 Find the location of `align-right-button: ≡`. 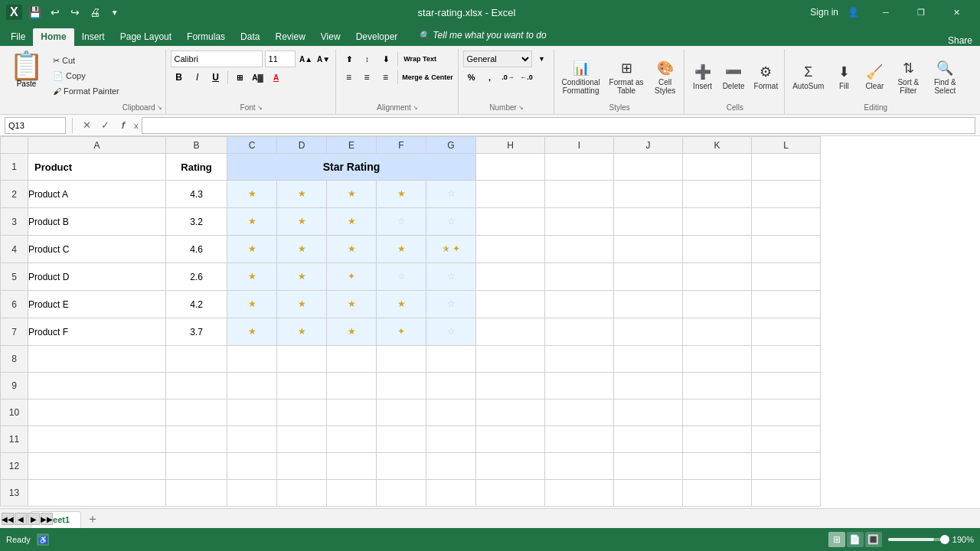

align-right-button: ≡ is located at coordinates (386, 77).